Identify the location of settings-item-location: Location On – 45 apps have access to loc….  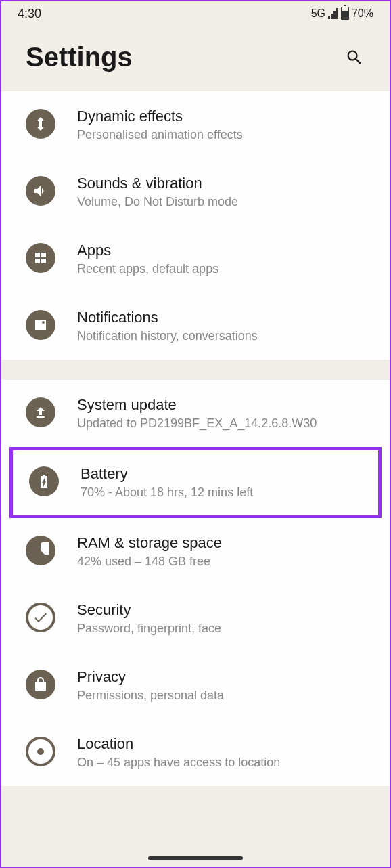
(196, 753).